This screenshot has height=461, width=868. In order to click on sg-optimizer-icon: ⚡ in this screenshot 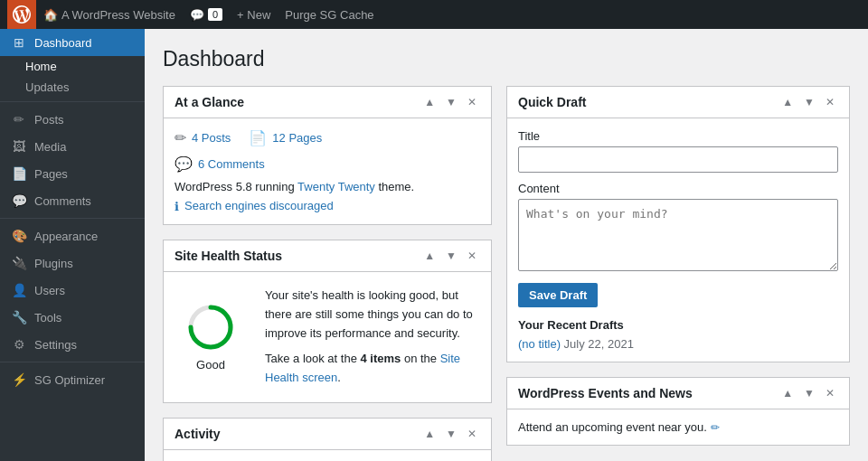, I will do `click(19, 380)`.